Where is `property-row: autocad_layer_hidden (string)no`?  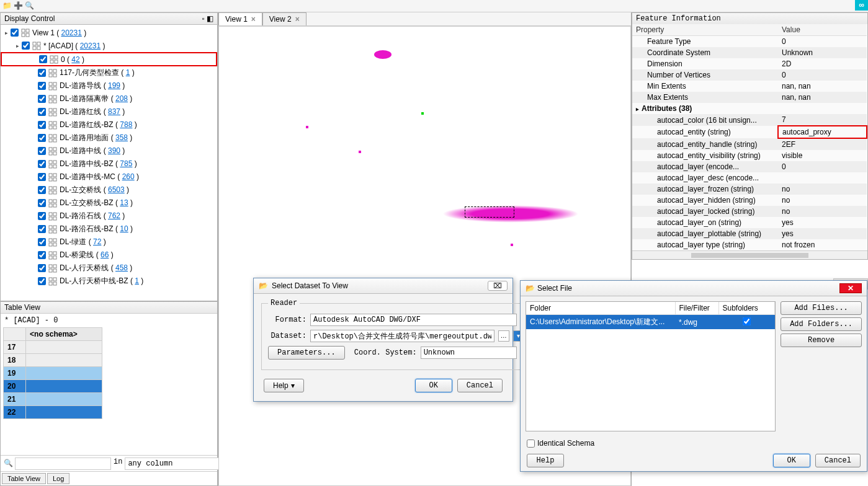 property-row: autocad_layer_hidden (string)no is located at coordinates (749, 200).